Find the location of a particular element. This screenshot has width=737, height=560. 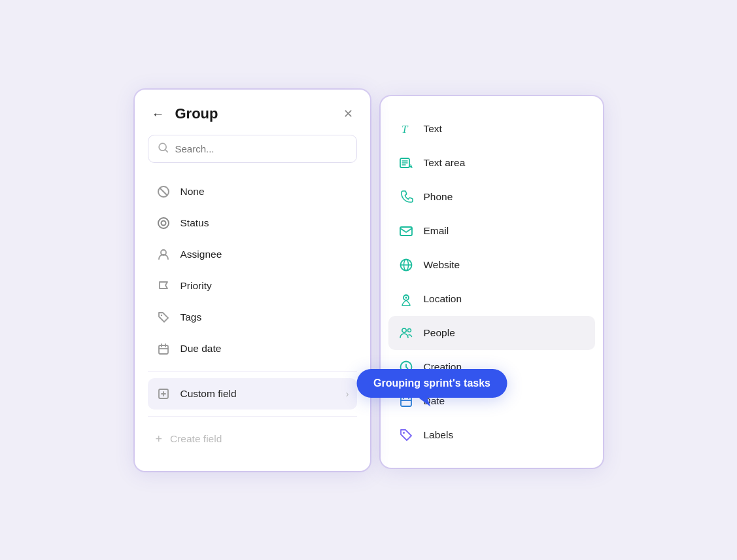

custom-field-label: Custom field is located at coordinates (259, 394).